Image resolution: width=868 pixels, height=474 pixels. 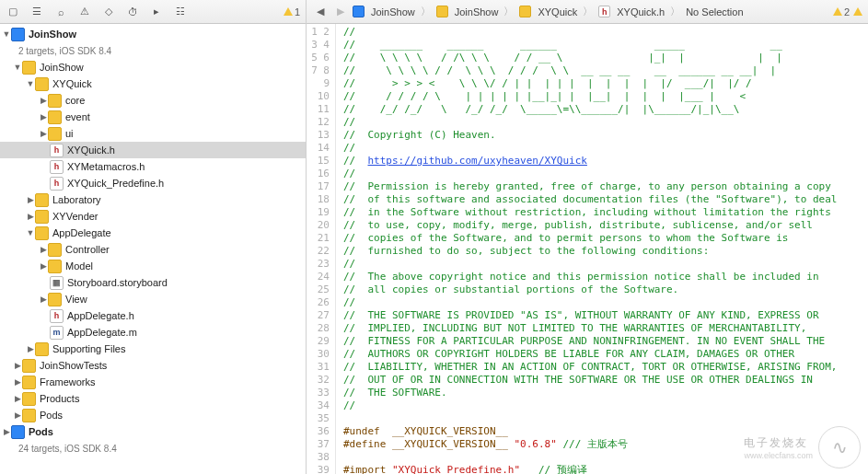 I want to click on jumpbar-warn-badge: 2, so click(x=841, y=12).